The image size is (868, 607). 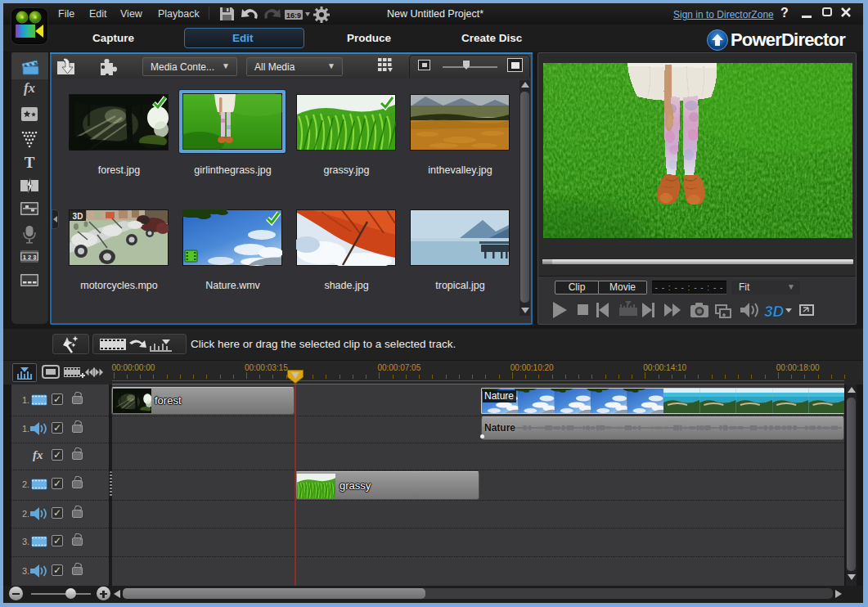 What do you see at coordinates (29, 257) in the screenshot?
I see `svg-text: 1 2 3` at bounding box center [29, 257].